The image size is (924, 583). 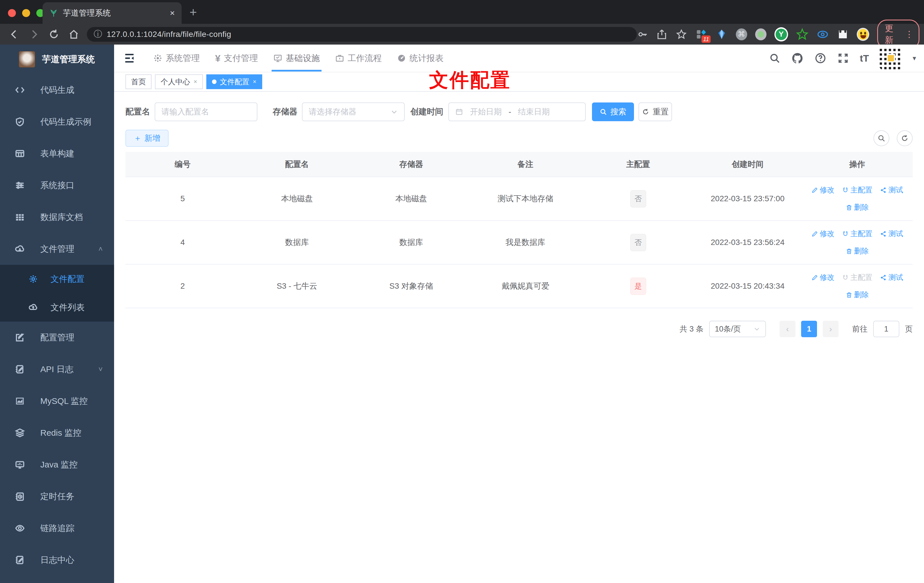 What do you see at coordinates (14, 35) in the screenshot?
I see `back-icon` at bounding box center [14, 35].